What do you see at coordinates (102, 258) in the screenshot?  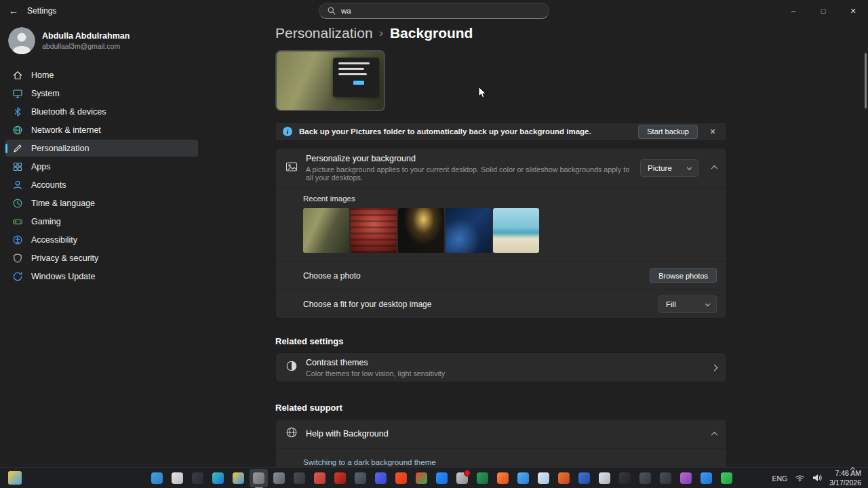 I see `sidebar-item-privacy-security: Privacy & security` at bounding box center [102, 258].